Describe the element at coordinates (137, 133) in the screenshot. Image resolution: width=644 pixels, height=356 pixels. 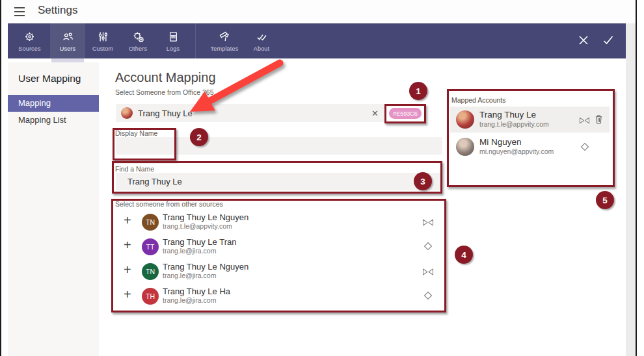
I see `display-name-label: Display Name` at that location.